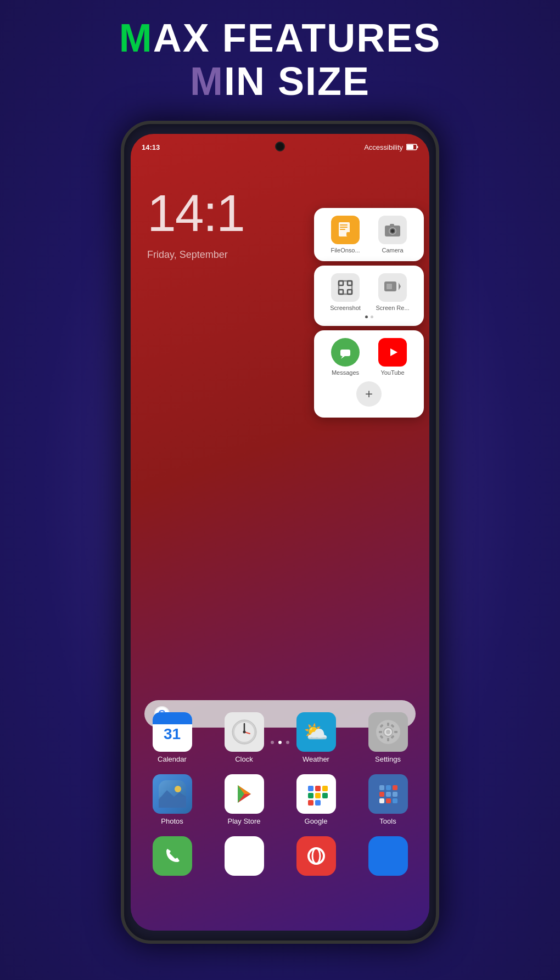 This screenshot has width=560, height=980. I want to click on photos-icon-svg, so click(172, 794).